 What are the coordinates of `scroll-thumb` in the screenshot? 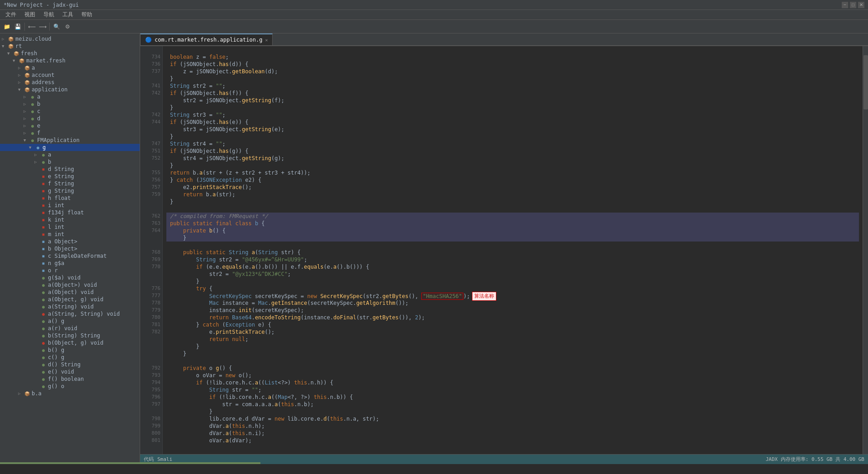 It's located at (866, 82).